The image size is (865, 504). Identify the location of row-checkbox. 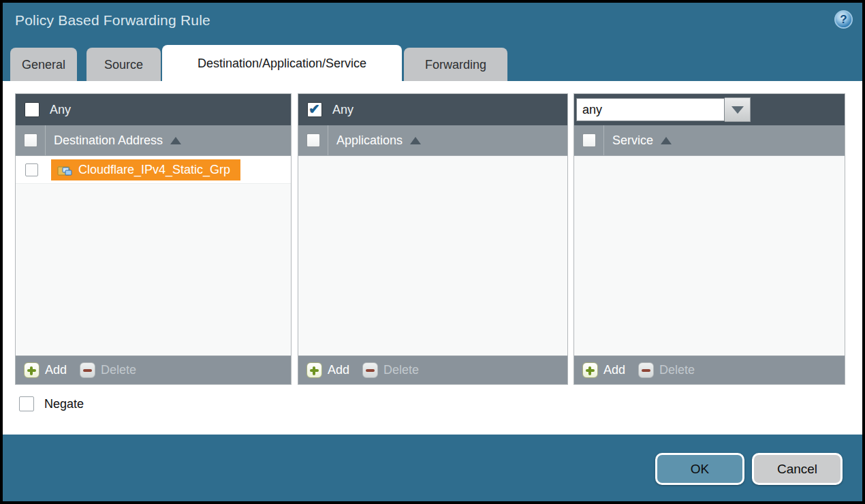
(31, 170).